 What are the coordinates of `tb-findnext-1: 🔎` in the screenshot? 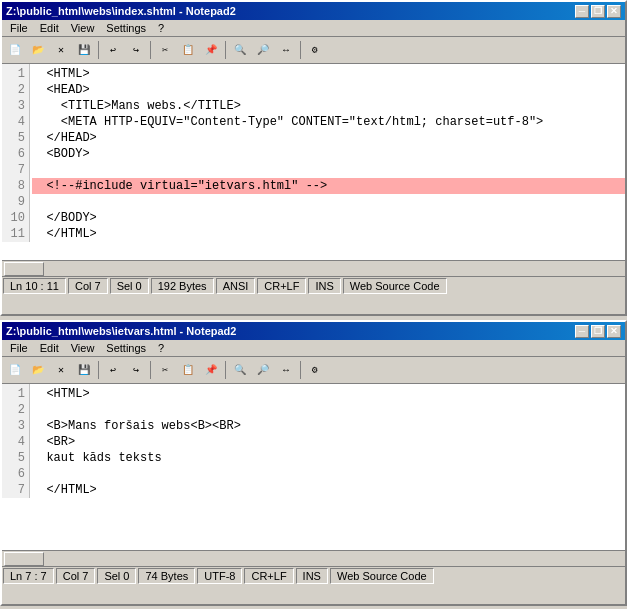 It's located at (263, 50).